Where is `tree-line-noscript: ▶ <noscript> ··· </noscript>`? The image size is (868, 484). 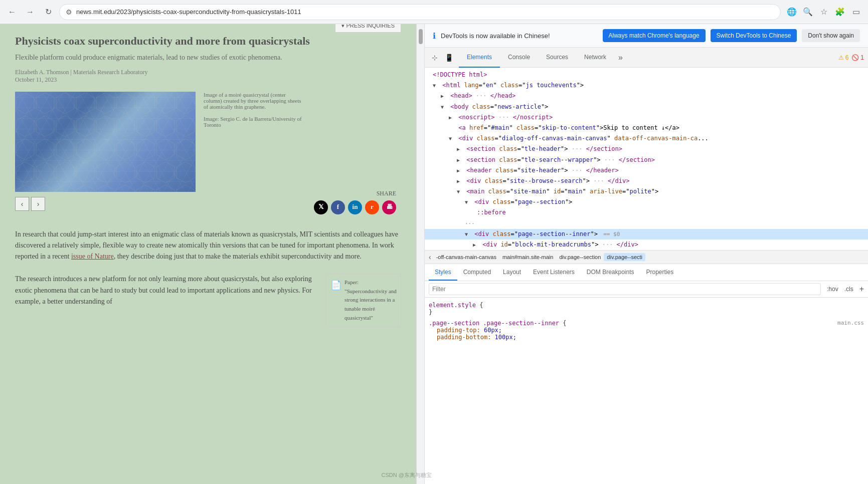 tree-line-noscript: ▶ <noscript> ··· </noscript> is located at coordinates (646, 117).